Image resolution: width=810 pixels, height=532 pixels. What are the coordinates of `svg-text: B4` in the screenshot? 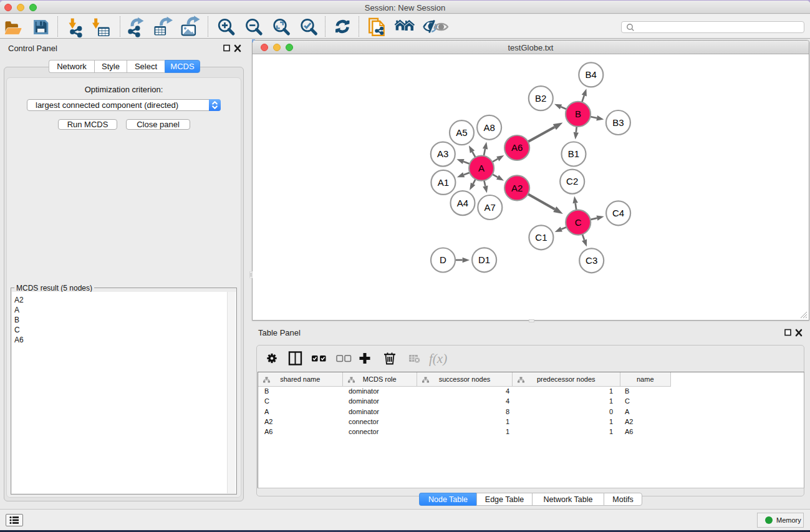 It's located at (591, 75).